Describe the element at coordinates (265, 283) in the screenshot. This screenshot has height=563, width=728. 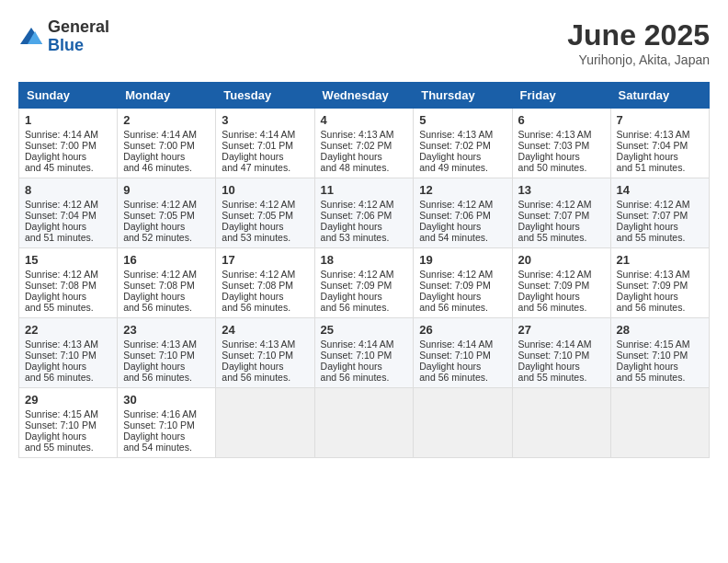
I see `table-row: 17 Sunrise: 4:12 AM Sunset: 7:08 PM Dayl…` at that location.